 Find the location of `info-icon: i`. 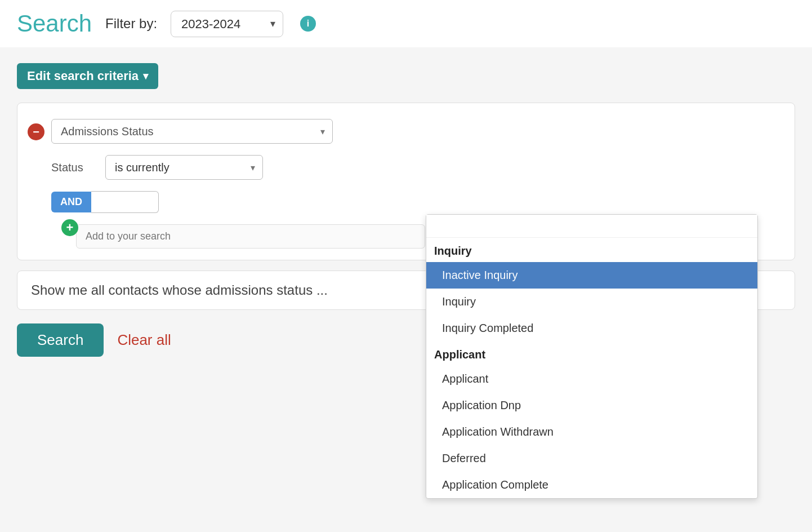

info-icon: i is located at coordinates (308, 24).